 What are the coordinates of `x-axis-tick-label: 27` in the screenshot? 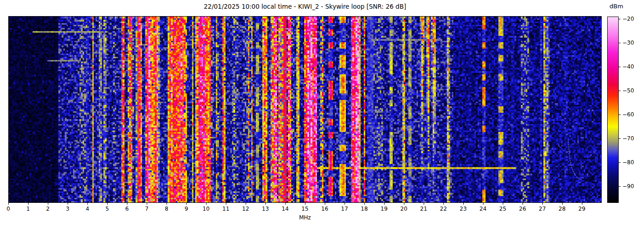 It's located at (542, 209).